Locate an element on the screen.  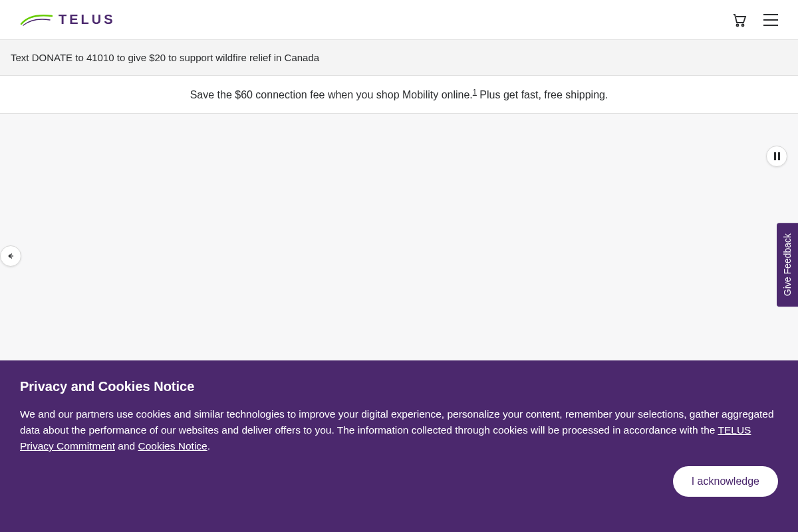
carousel-prev-button is located at coordinates (11, 256).